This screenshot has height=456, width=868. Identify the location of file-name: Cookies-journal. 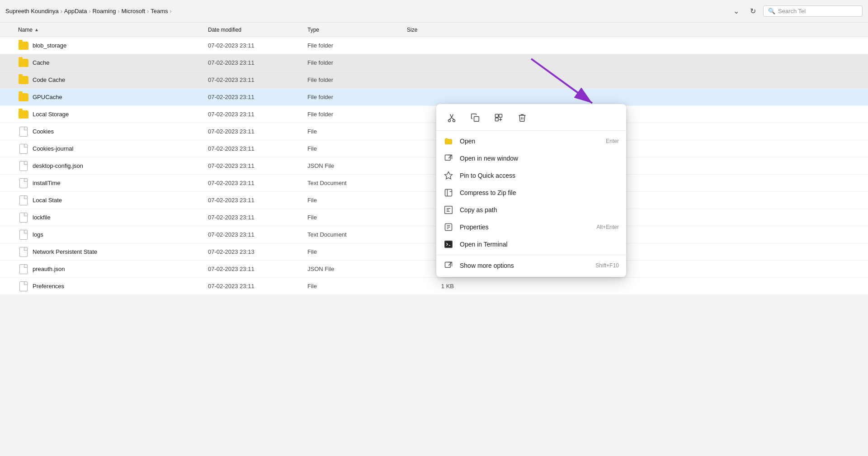
(120, 148).